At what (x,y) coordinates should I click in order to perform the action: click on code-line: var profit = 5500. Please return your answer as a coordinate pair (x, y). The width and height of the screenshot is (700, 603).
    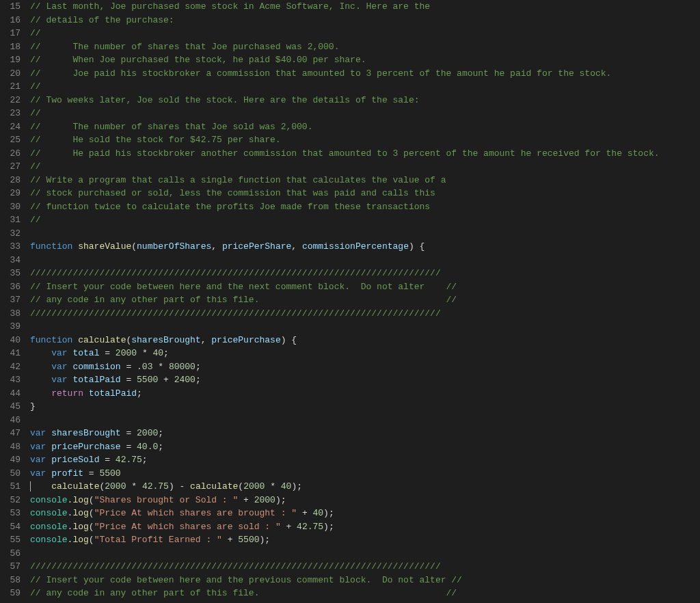
    Looking at the image, I should click on (358, 474).